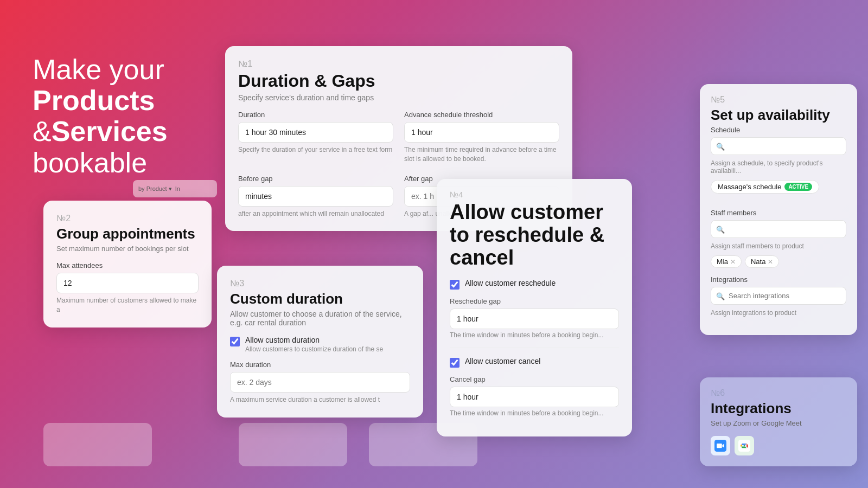 This screenshot has height=488, width=868. Describe the element at coordinates (778, 213) in the screenshot. I see `staff-label: Staff members` at that location.